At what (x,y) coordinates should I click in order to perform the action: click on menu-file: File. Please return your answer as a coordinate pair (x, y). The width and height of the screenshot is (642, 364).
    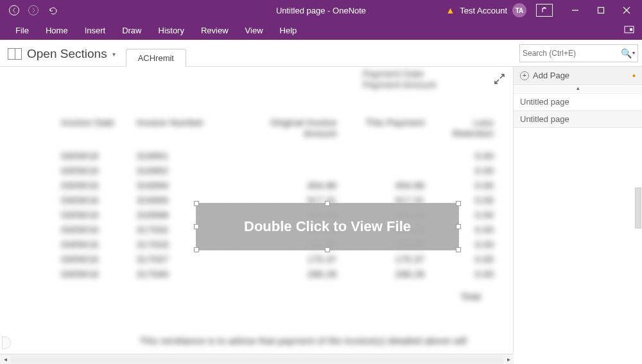
    Looking at the image, I should click on (22, 31).